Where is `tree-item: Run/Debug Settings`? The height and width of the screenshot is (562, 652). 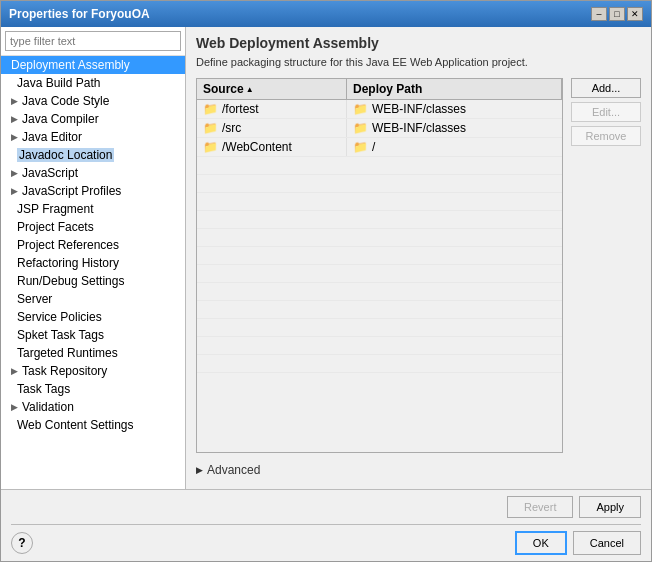 tree-item: Run/Debug Settings is located at coordinates (93, 281).